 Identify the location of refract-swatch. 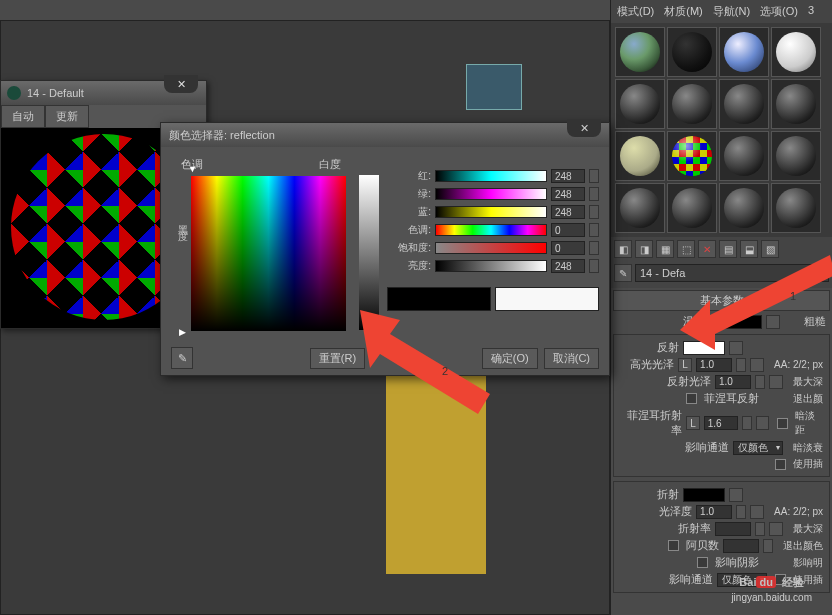
(704, 495).